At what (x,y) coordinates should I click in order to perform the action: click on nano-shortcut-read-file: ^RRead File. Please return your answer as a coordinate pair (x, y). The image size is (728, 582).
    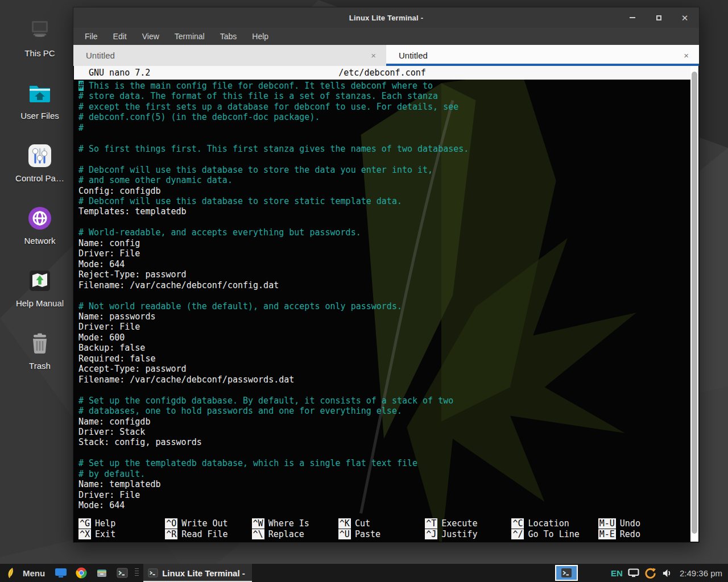
    Looking at the image, I should click on (208, 534).